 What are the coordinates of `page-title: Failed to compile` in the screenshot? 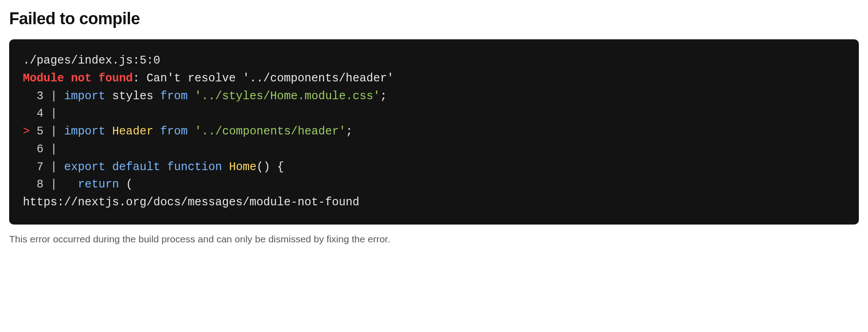 It's located at (434, 19).